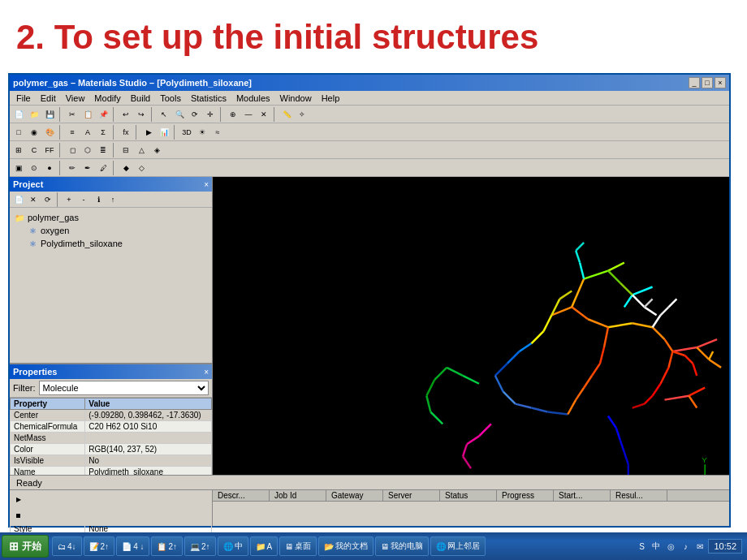 This screenshot has height=560, width=747. I want to click on tb-label: A, so click(88, 132).